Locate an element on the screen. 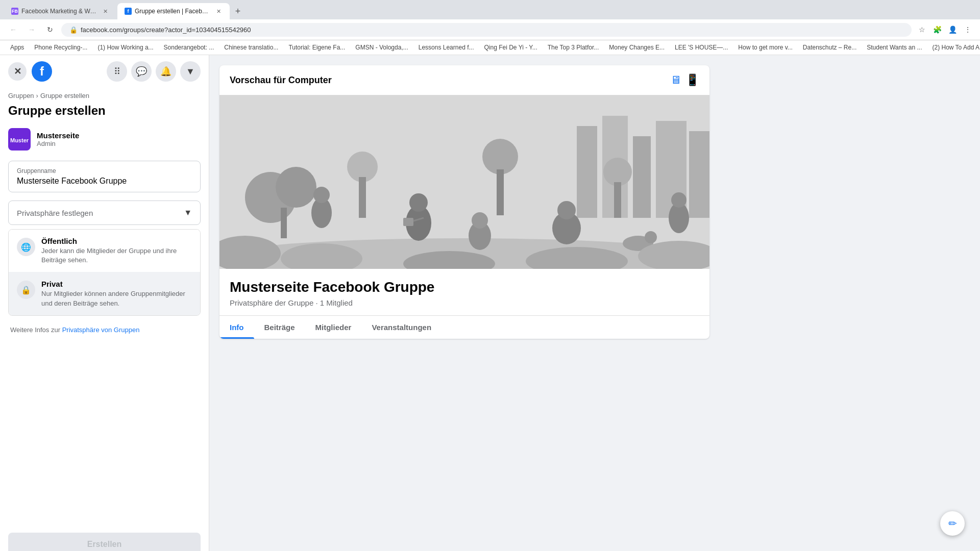 This screenshot has width=980, height=551. private-option-content: Privat Nur Mitglieder können andere Grup… is located at coordinates (116, 294).